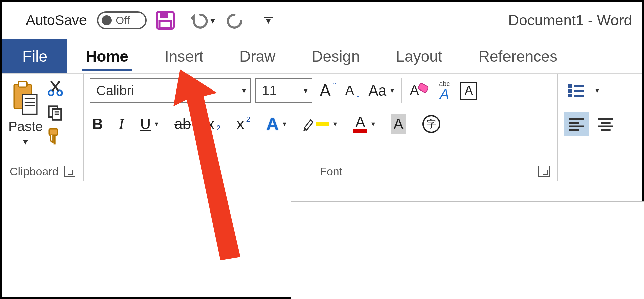  I want to click on change-case-label: Aa, so click(377, 91).